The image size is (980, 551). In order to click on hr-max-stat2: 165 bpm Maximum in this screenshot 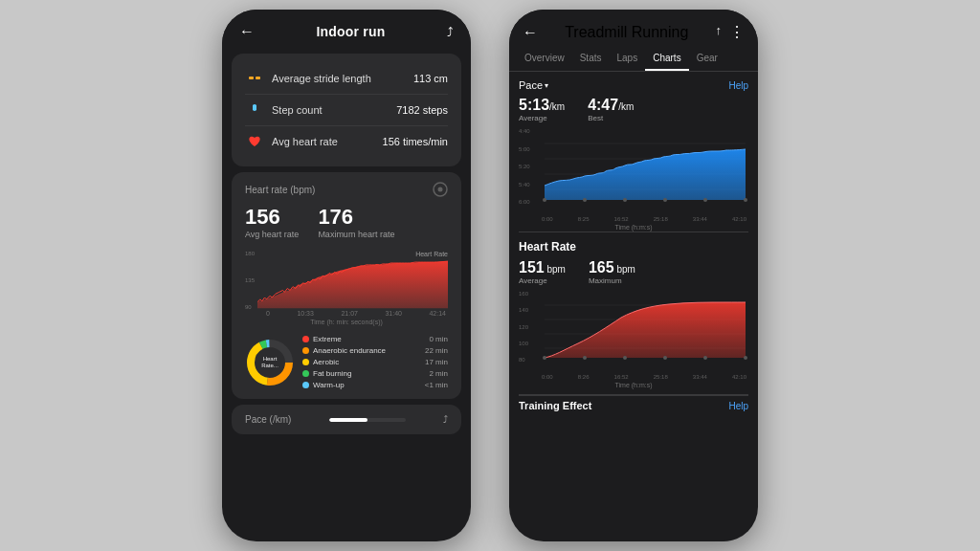, I will do `click(612, 272)`.